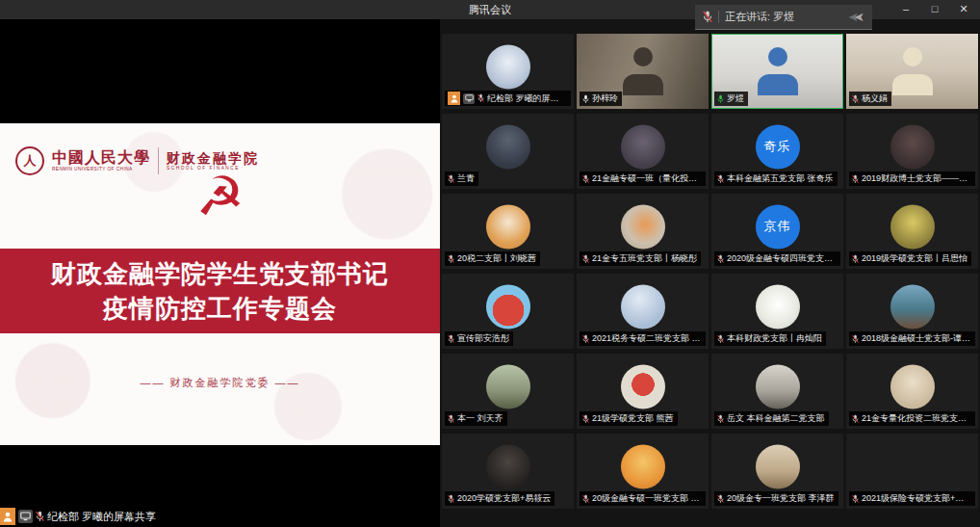 This screenshot has height=527, width=980. What do you see at coordinates (643, 339) in the screenshot?
I see `participant-label: 2021税务专硕二班党支部 赵斌…` at bounding box center [643, 339].